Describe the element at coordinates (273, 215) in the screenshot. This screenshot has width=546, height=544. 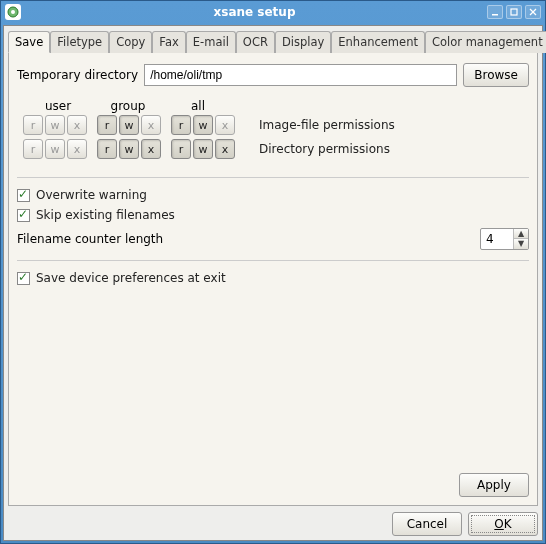
I see `skip-checkrow: Skip existing filenames` at that location.